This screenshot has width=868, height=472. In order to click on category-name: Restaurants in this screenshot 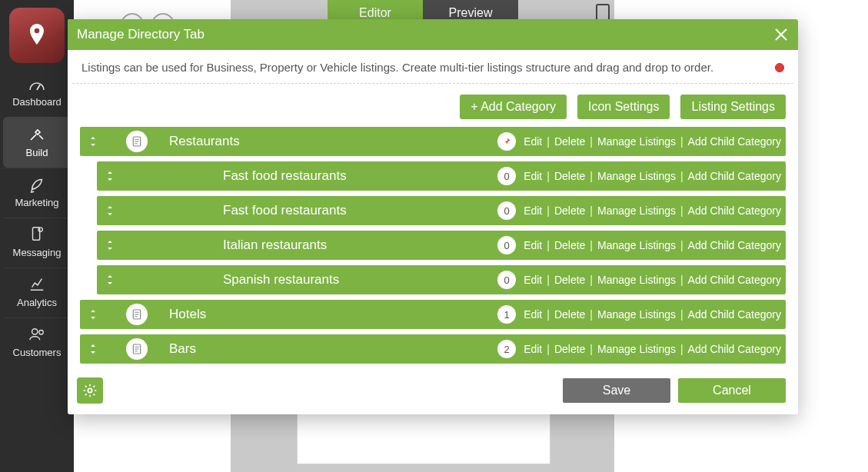, I will do `click(205, 141)`.